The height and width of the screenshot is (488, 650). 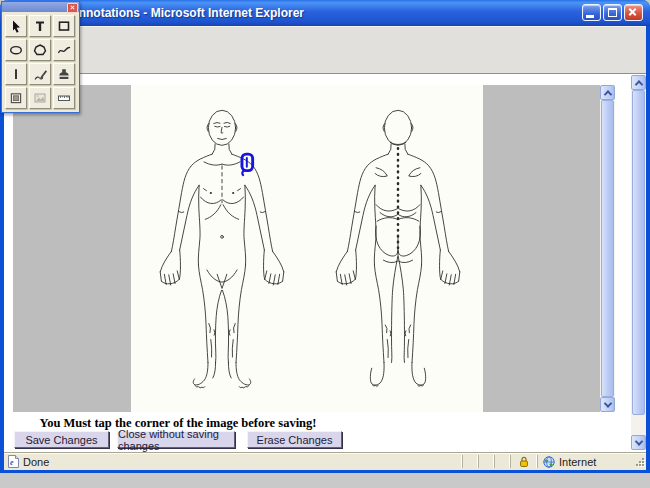 What do you see at coordinates (12, 462) in the screenshot?
I see `svg-text: e` at bounding box center [12, 462].